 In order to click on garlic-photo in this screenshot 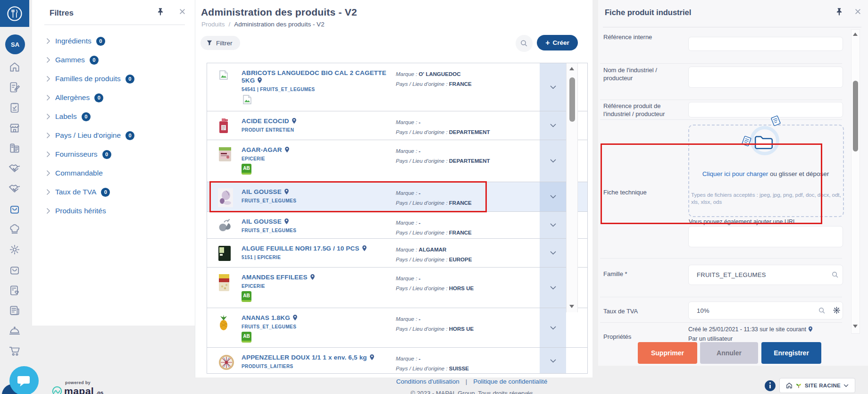, I will do `click(226, 200)`.